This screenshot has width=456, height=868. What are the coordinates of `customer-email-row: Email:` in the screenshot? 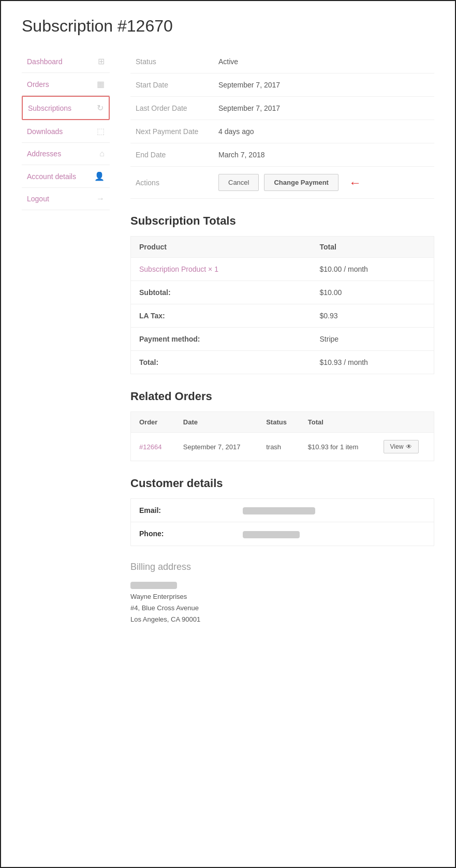 It's located at (283, 510).